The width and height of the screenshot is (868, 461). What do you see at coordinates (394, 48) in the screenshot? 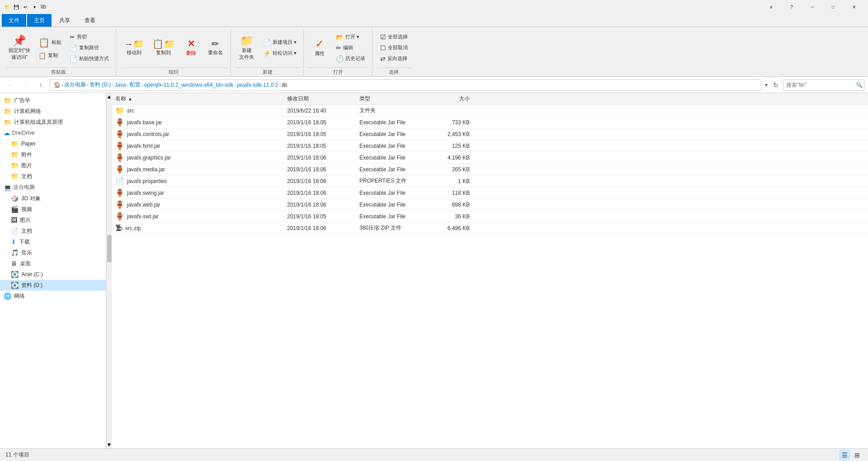
I see `selectnone-button: ☐ 全部取消` at bounding box center [394, 48].